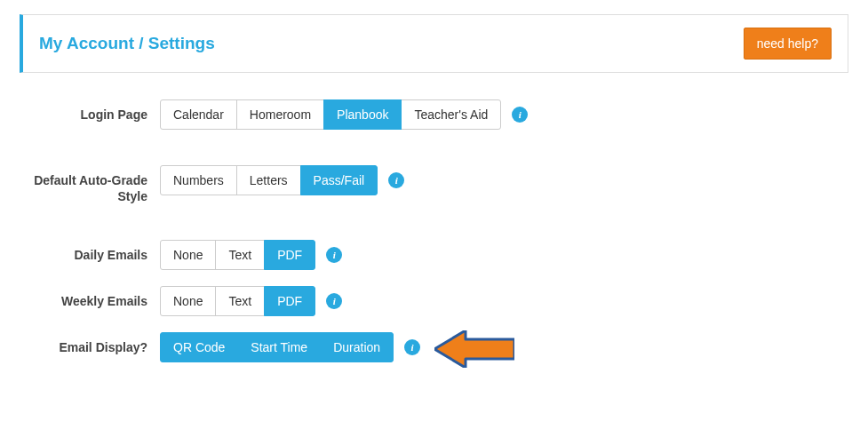  What do you see at coordinates (434, 115) in the screenshot?
I see `row-login-page: Login Page Calendar Homeroom Planbook Te…` at bounding box center [434, 115].